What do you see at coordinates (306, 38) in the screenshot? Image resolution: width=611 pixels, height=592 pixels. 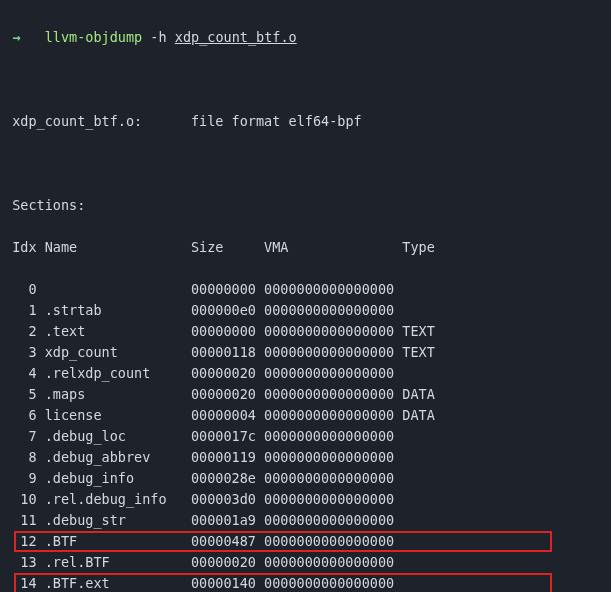 I see `command-line: → llvm-objdump -h xdp_count_btf.o` at bounding box center [306, 38].